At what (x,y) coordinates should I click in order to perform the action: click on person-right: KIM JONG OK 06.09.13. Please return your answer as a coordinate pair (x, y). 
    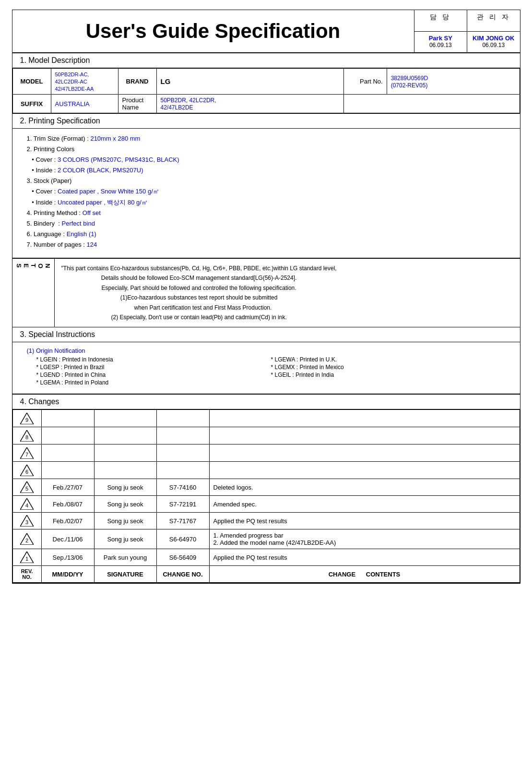
    Looking at the image, I should click on (494, 42).